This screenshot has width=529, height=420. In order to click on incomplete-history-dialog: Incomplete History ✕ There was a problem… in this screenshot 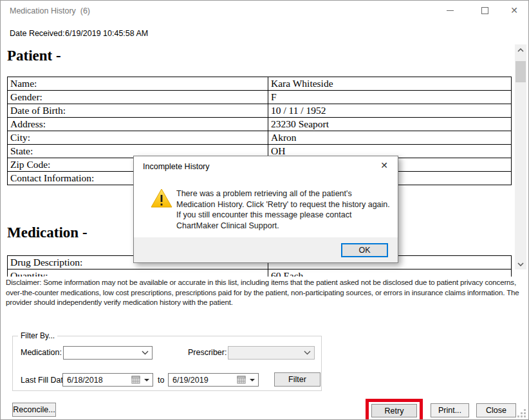, I will do `click(266, 210)`.